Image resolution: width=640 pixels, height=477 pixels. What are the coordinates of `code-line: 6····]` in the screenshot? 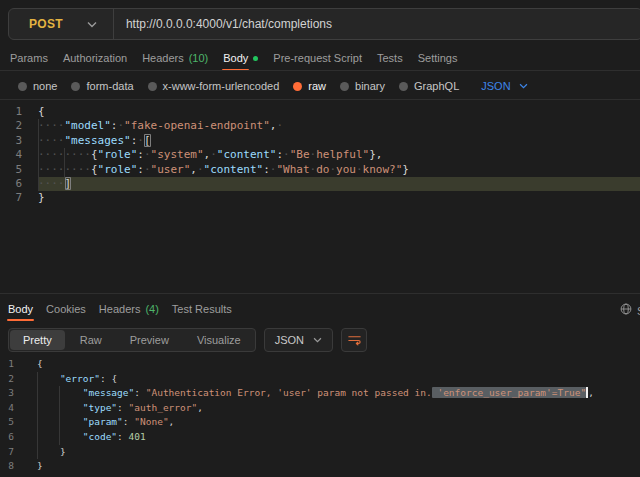 It's located at (320, 184).